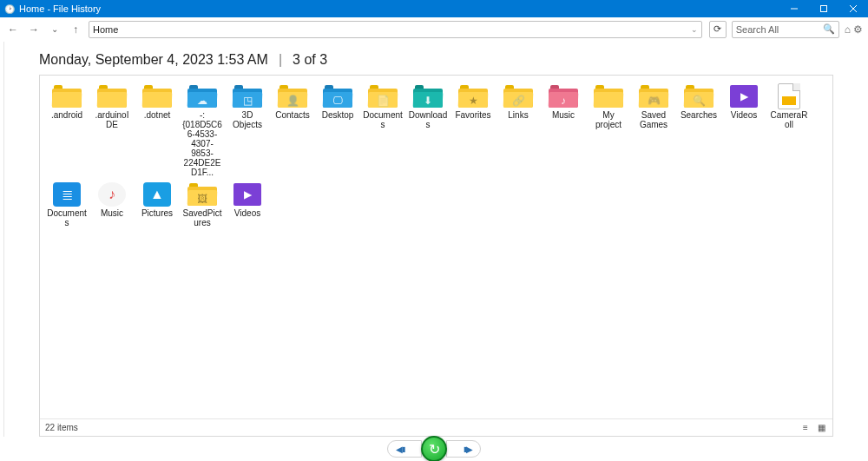  I want to click on grid-item: .android, so click(67, 130).